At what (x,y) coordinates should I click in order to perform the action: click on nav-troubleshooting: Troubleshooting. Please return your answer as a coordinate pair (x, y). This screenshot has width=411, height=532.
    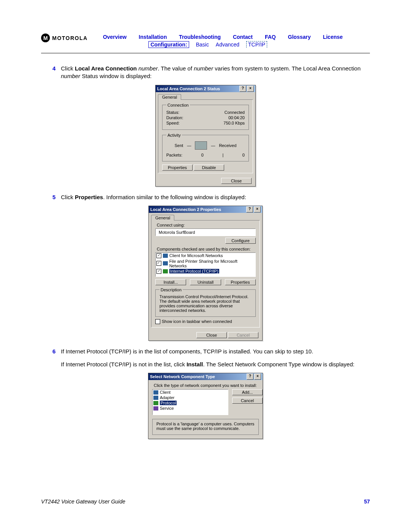
    Looking at the image, I should click on (200, 37).